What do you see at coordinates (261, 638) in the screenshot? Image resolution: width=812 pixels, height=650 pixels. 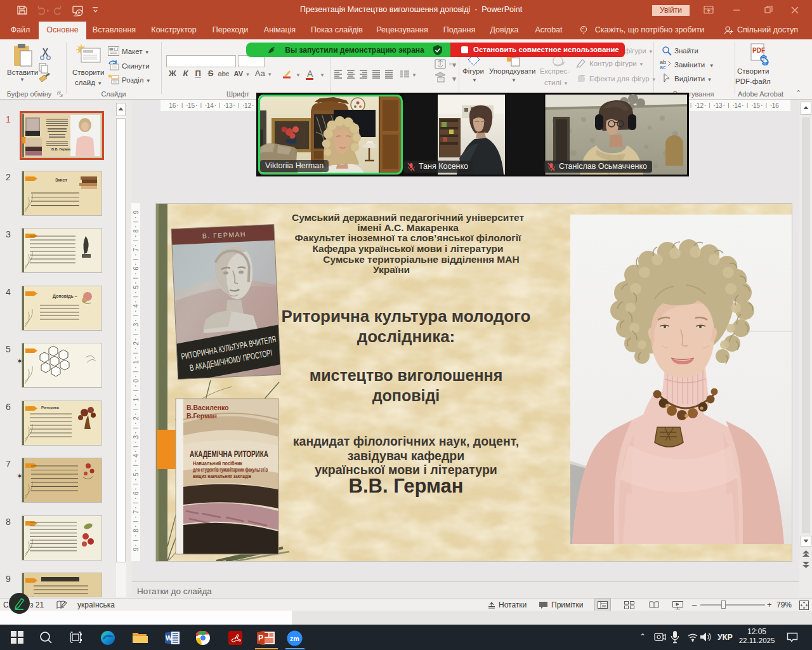 I see `svg-text: P` at bounding box center [261, 638].